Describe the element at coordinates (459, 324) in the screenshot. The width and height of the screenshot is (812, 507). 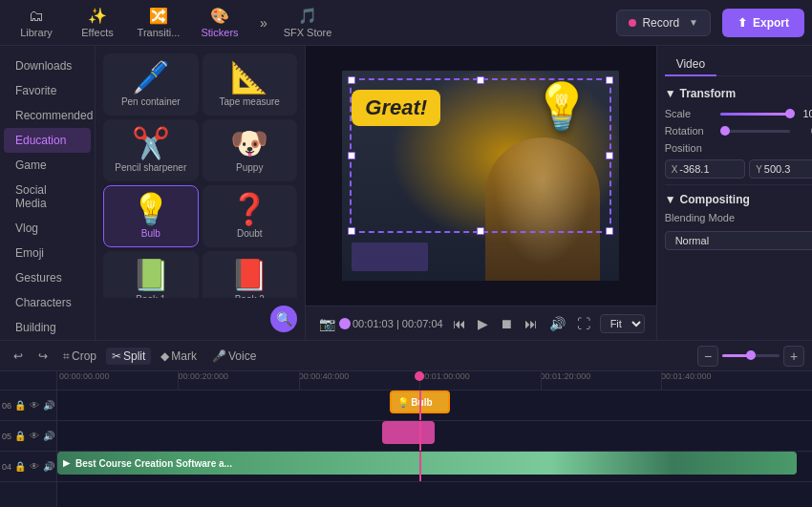
I see `prev-frame-button: ⏮` at that location.